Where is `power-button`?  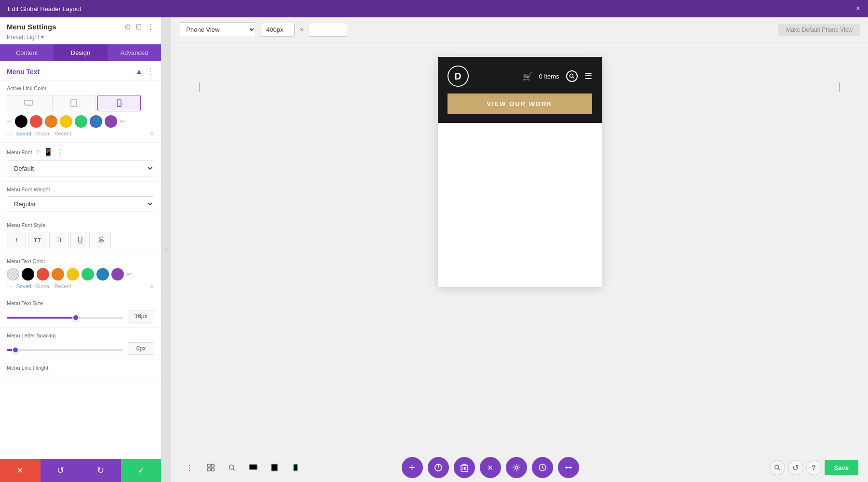
power-button is located at coordinates (438, 468).